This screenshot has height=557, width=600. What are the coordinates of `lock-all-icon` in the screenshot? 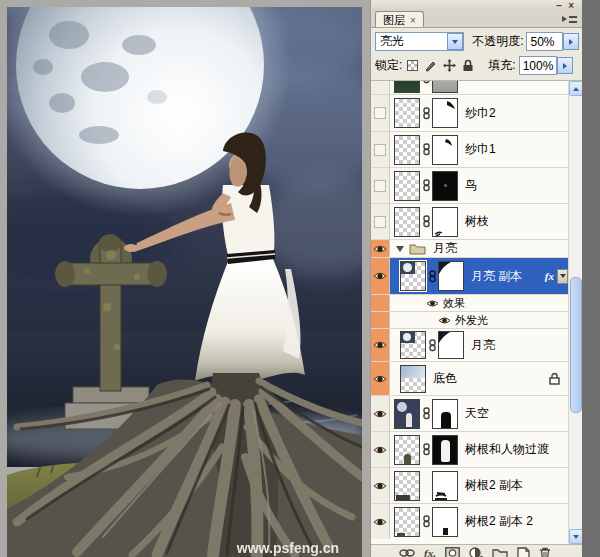 It's located at (468, 66).